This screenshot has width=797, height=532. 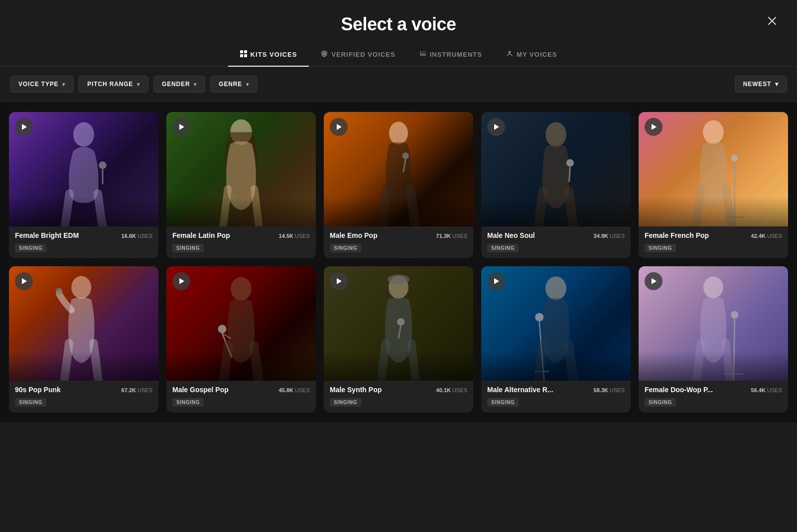 I want to click on voice-card-female-latin-pop: Female Latin Pop 14.5K USES SINGING, so click(x=241, y=185).